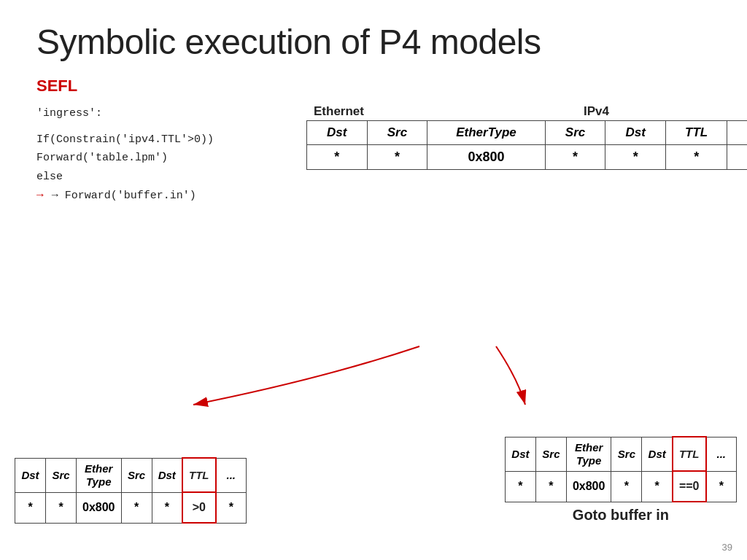 The height and width of the screenshot is (560, 747). I want to click on main-th-dst: Dst, so click(337, 133).